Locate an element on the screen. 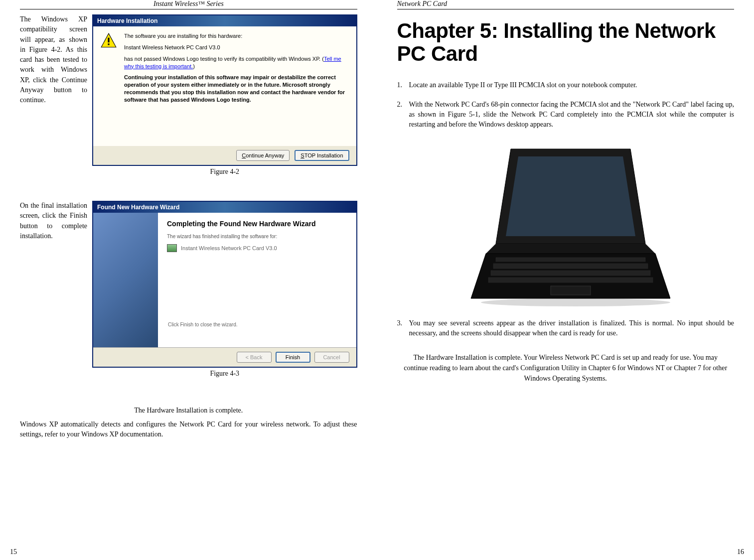 The height and width of the screenshot is (560, 754). page-number-left: 15 is located at coordinates (13, 552).